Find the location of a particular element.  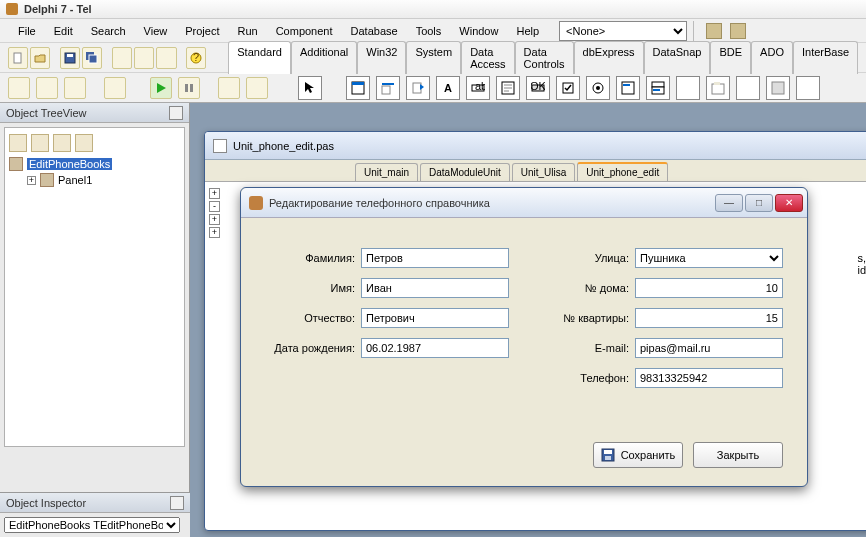

radiobutton-icon is located at coordinates (598, 88).